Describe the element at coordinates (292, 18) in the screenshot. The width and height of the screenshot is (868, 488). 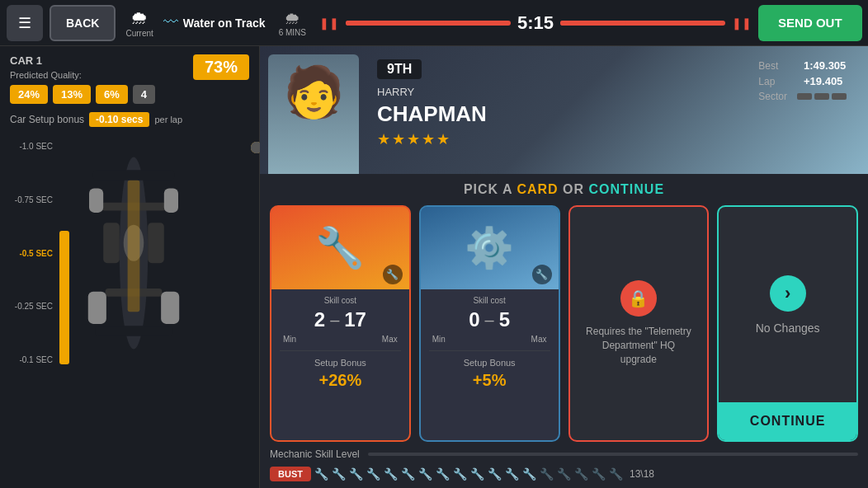
I see `cloud-icon: 🌧` at that location.